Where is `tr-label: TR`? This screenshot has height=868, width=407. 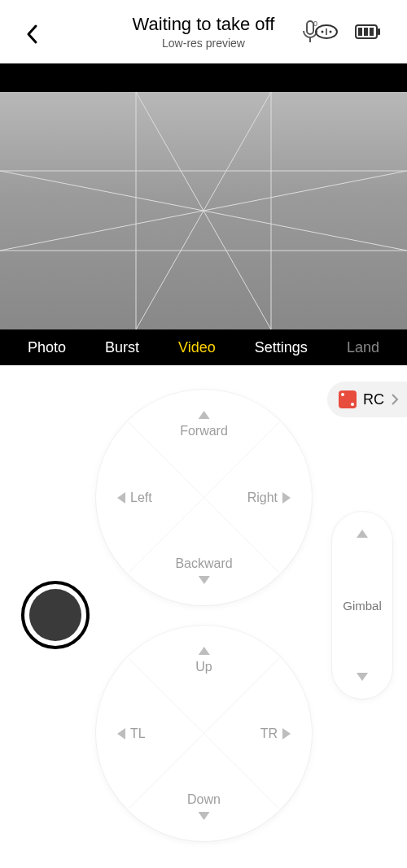
tr-label: TR is located at coordinates (269, 734).